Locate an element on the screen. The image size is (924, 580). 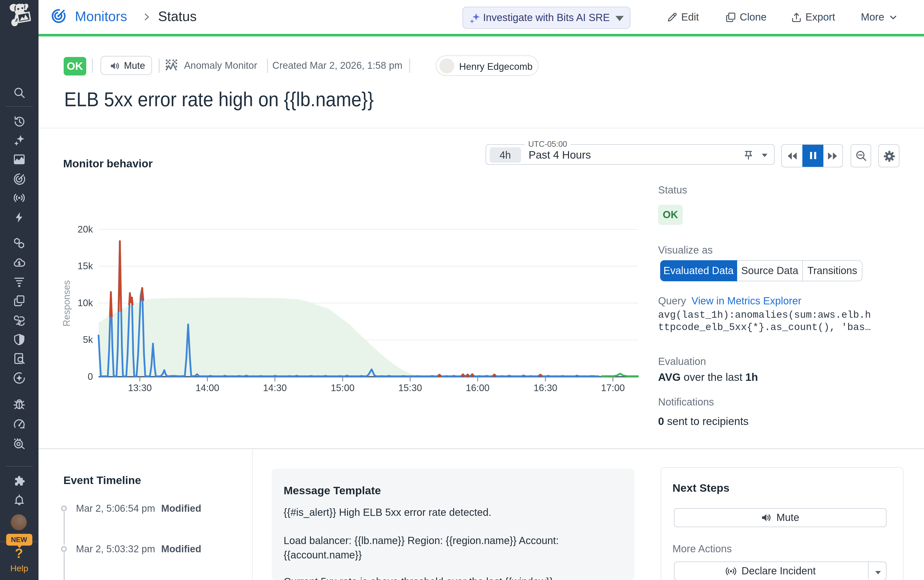
svg-text: 16:00 is located at coordinates (478, 388).